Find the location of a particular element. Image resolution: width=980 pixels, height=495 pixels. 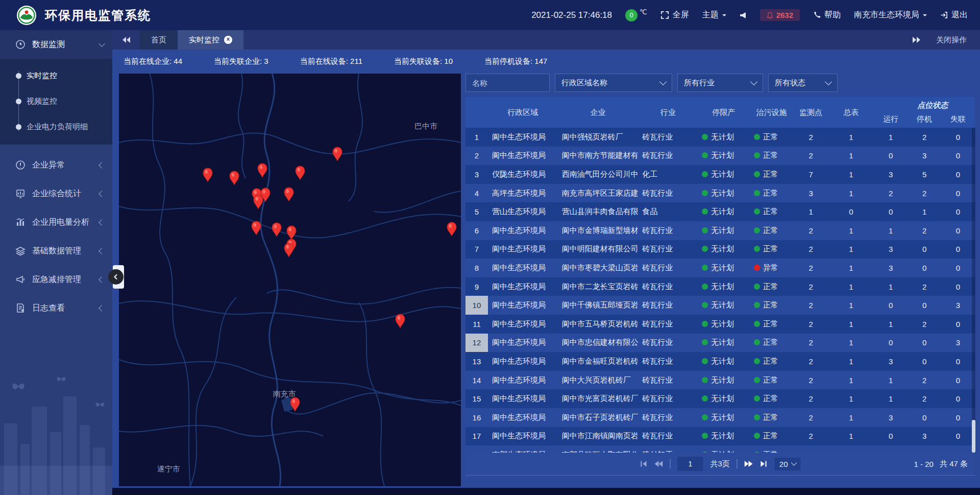

table-row: 13阆中生态环境局阆中市金福旺页岩机砖砖瓦行业无计划正常21300 is located at coordinates (720, 362).